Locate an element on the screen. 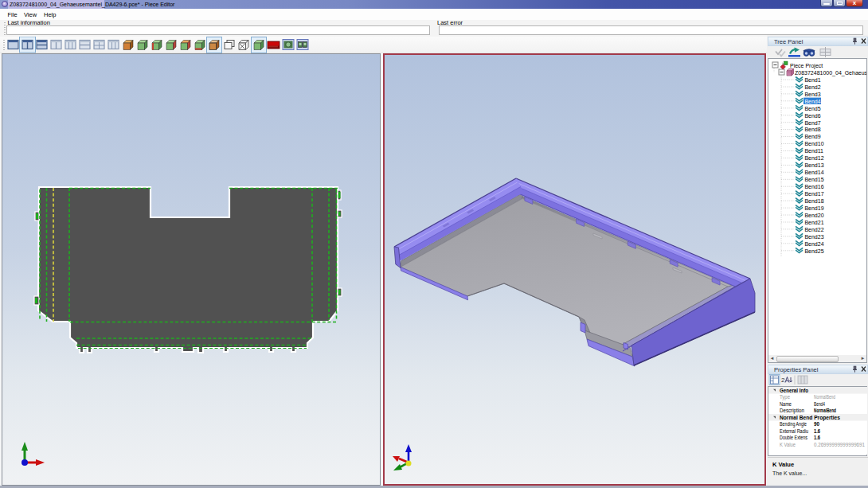 This screenshot has height=488, width=868. svg-text: Bend5 is located at coordinates (812, 108).